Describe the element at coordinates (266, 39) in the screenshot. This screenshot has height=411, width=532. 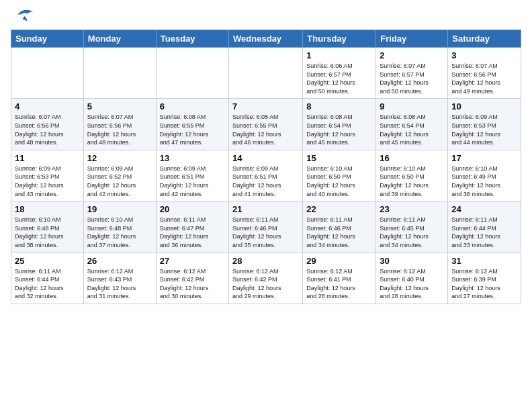
I see `header-cell-wednesday: Wednesday` at that location.